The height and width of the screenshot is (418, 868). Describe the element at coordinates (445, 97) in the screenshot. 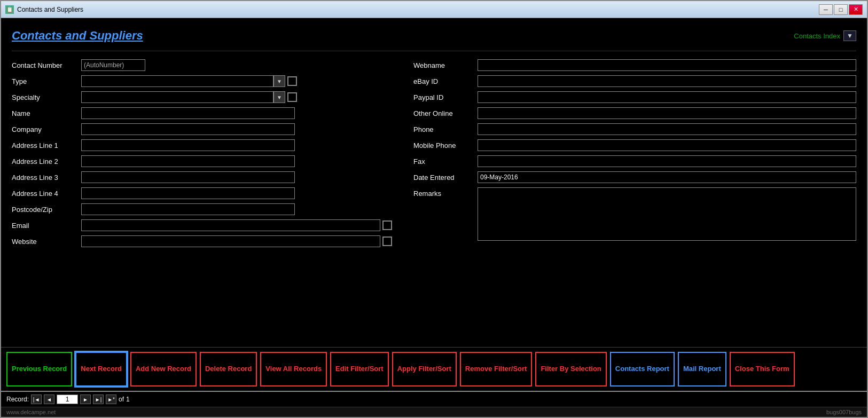

I see `paypal-label: Paypal ID` at that location.